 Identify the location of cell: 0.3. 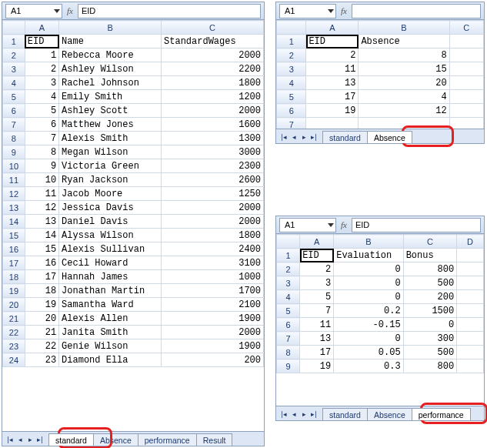
(369, 366).